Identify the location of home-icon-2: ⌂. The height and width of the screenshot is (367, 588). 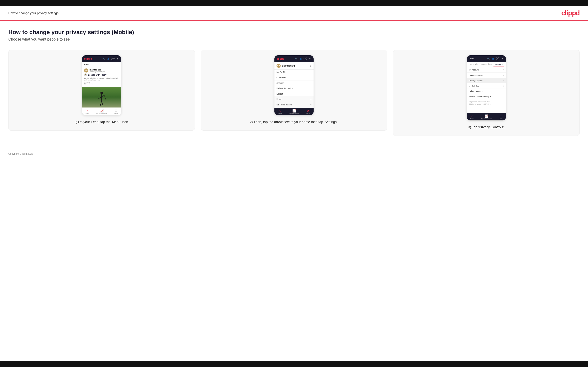
(280, 111).